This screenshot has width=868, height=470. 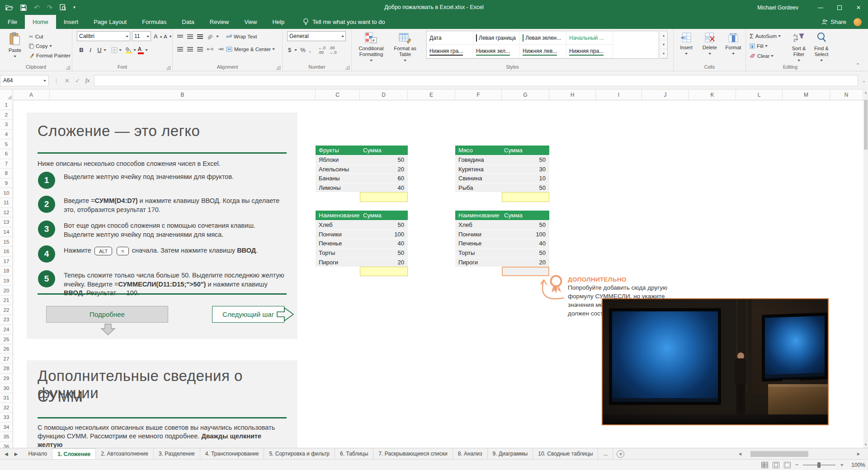 I want to click on close-button: ✕, so click(x=859, y=7).